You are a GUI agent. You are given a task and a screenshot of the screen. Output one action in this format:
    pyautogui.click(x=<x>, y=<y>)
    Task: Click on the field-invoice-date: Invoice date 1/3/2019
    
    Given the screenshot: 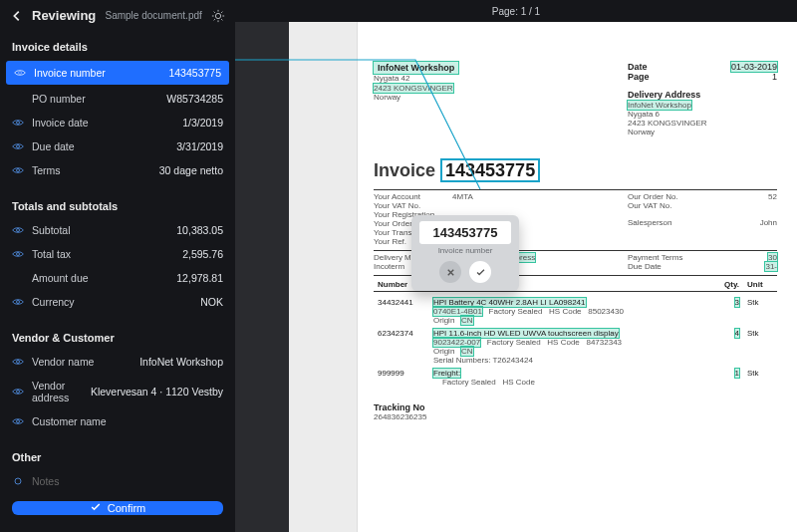 What is the action you would take?
    pyautogui.click(x=118, y=123)
    